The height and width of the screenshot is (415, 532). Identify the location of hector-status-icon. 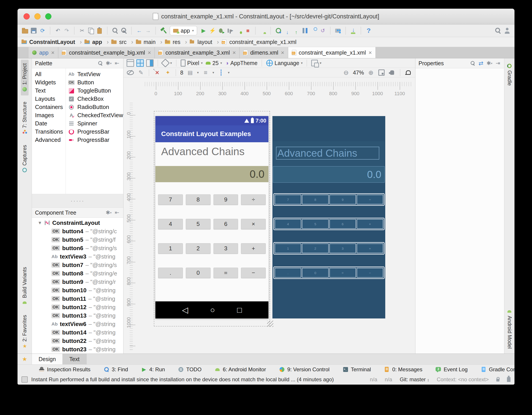
(509, 379).